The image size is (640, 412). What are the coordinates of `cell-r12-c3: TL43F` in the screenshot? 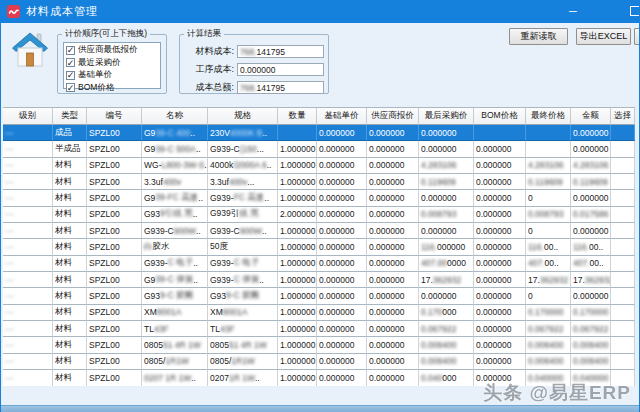 It's located at (175, 329).